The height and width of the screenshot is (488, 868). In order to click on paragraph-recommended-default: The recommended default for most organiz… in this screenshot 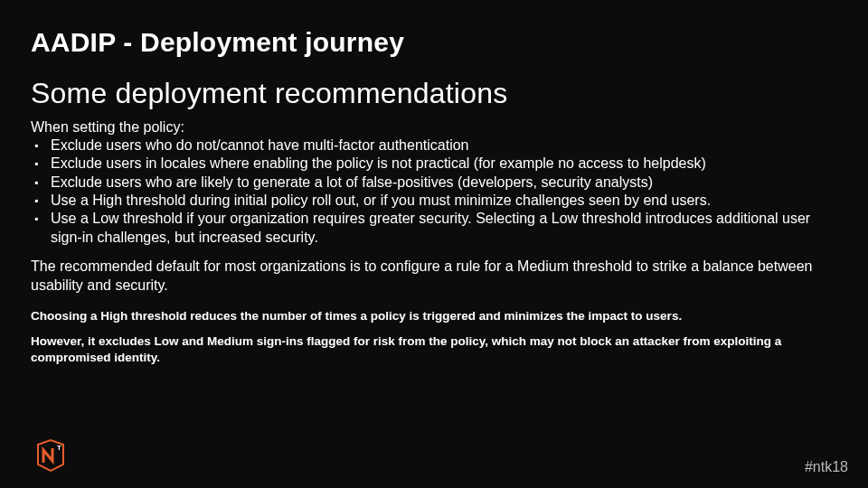, I will do `click(434, 277)`.